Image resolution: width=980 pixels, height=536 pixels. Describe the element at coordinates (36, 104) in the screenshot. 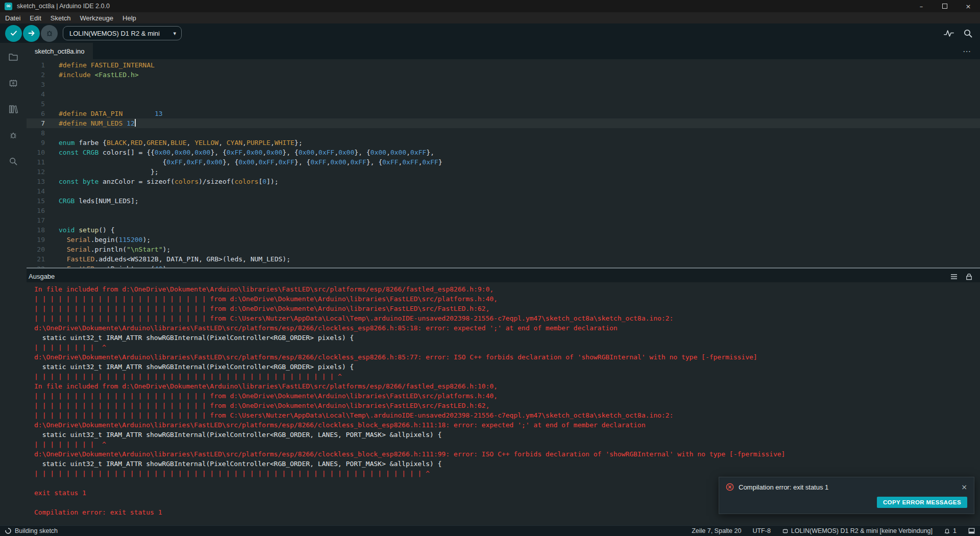

I see `line-number: 5` at that location.